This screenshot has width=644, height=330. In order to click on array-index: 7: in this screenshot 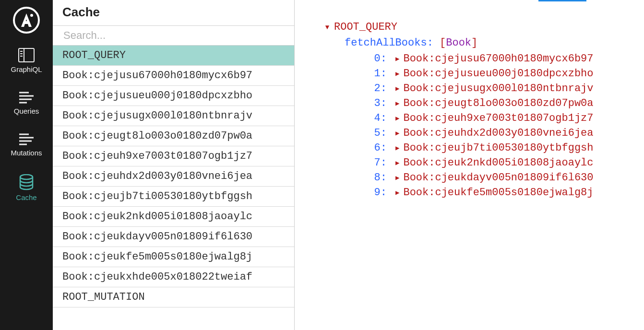, I will do `click(379, 163)`.